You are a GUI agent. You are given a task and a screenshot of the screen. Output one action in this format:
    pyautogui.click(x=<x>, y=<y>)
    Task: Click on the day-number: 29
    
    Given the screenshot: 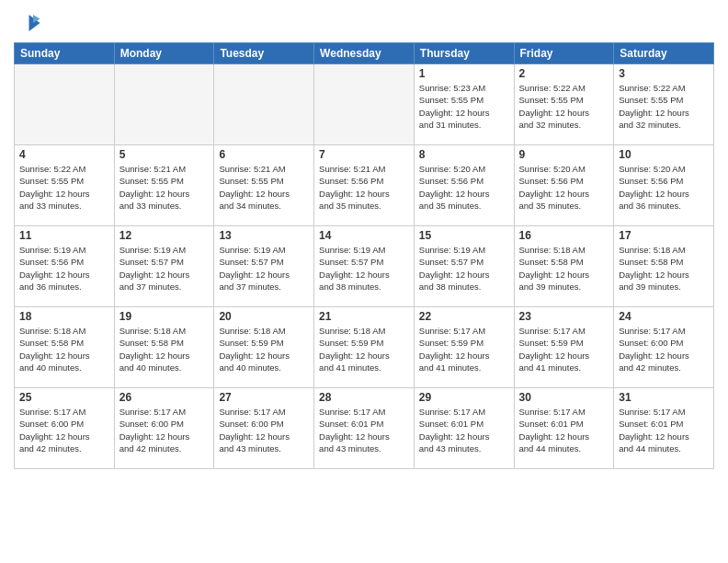 What is the action you would take?
    pyautogui.click(x=464, y=397)
    